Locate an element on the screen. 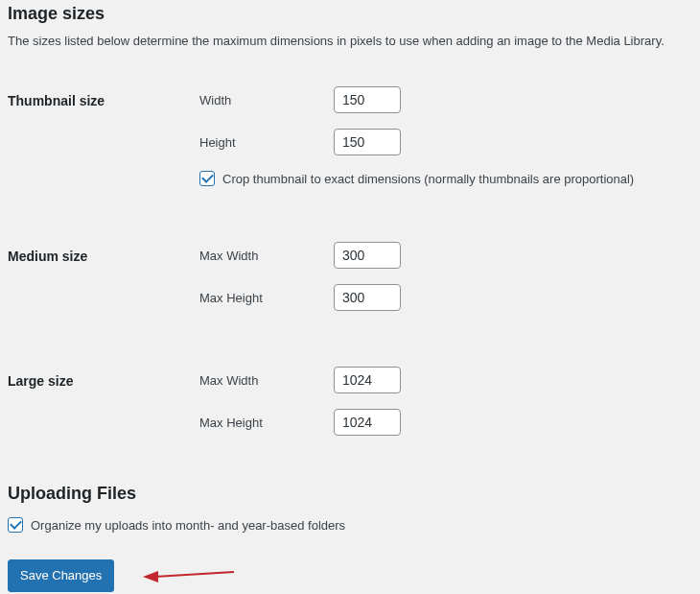  section-heading-uploading: Uploading Files is located at coordinates (350, 493).